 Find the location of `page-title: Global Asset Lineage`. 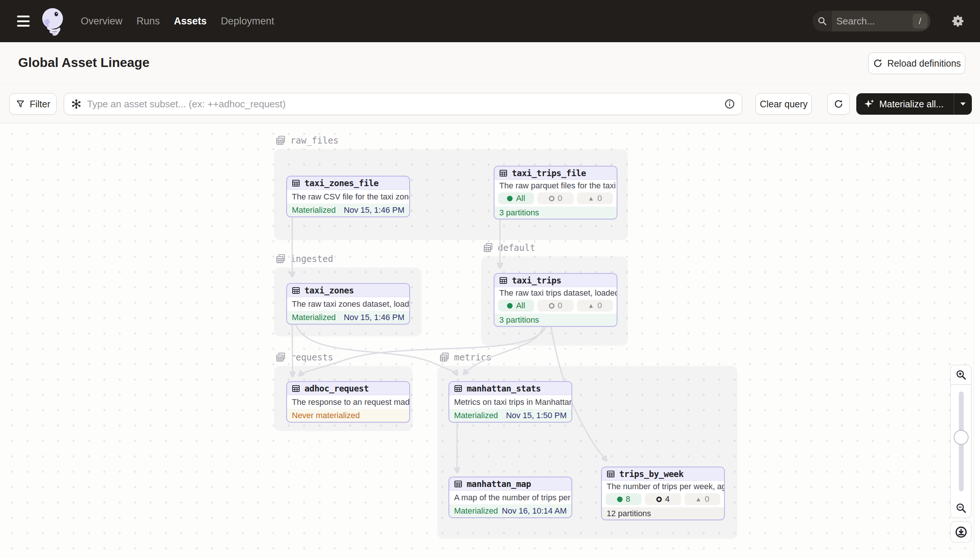

page-title: Global Asset Lineage is located at coordinates (84, 62).